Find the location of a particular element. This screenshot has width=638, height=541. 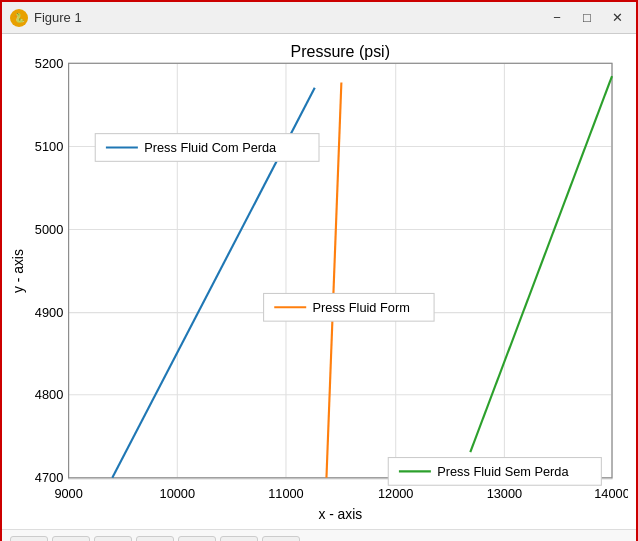

maximize-button: □ is located at coordinates (587, 18).